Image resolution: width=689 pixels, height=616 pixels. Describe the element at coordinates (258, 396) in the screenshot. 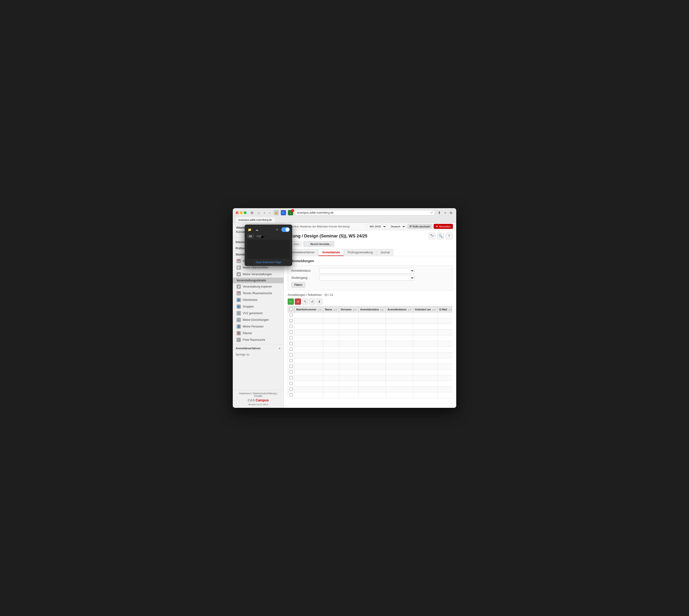

I see `footer-kontakt: Kontakt` at that location.